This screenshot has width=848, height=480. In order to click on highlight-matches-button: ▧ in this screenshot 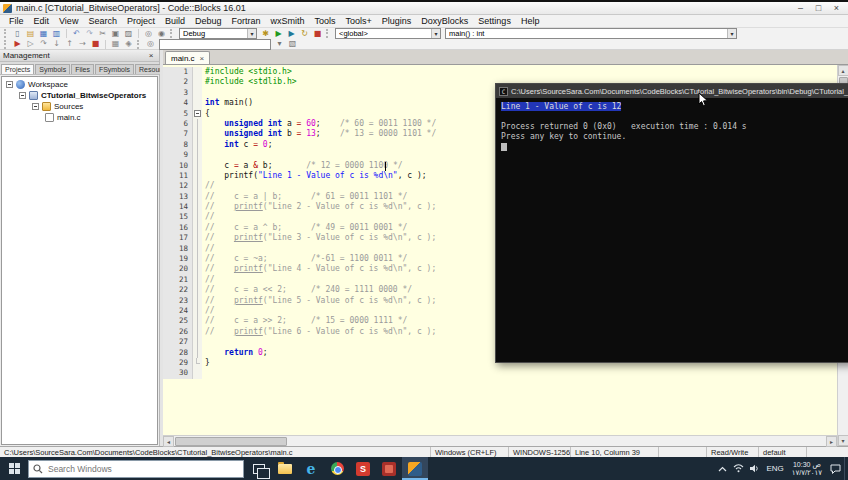, I will do `click(292, 44)`.